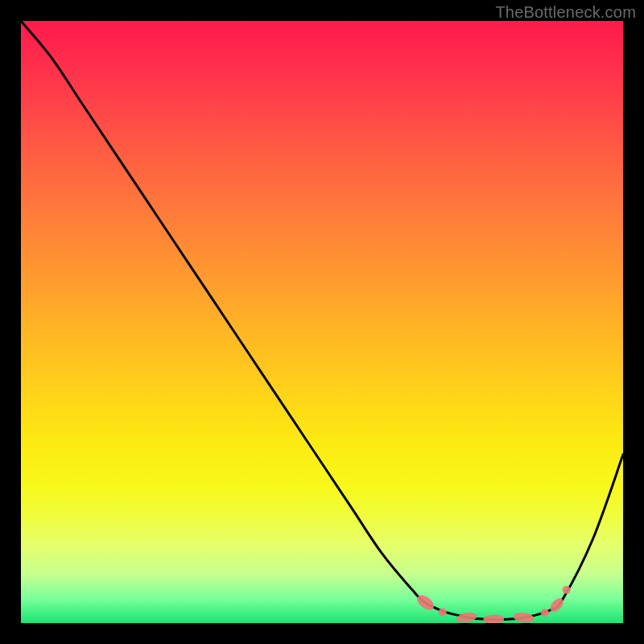  Describe the element at coordinates (565, 13) in the screenshot. I see `watermark-text: TheBottleneck.com` at that location.